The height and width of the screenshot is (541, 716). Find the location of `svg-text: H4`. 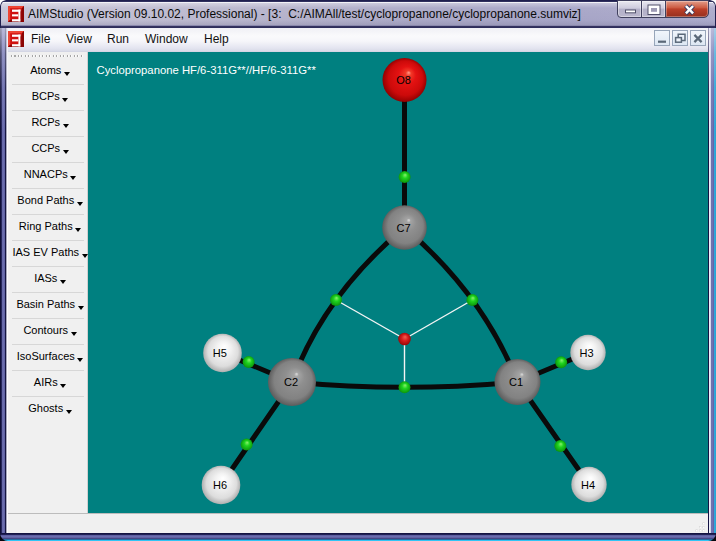

svg-text: H4 is located at coordinates (588, 485).